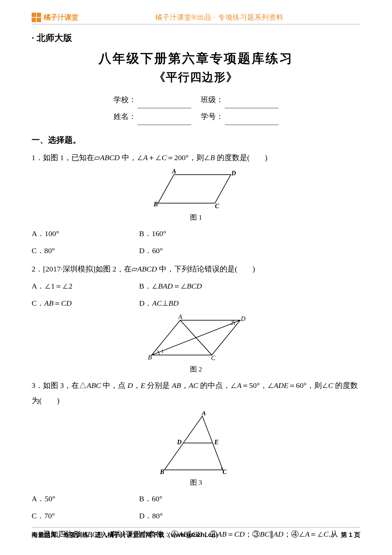 The image size is (392, 555). Describe the element at coordinates (196, 444) in the screenshot. I see `figure-3: A B C D E` at that location.